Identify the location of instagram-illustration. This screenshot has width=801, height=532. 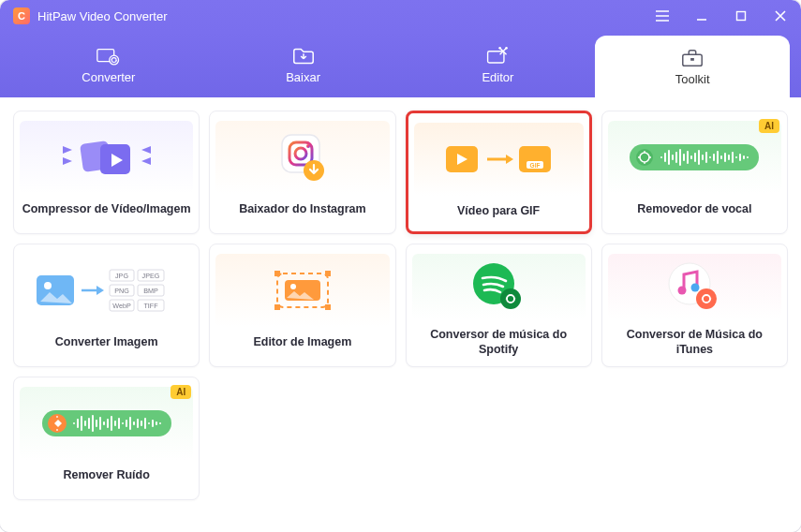
(302, 157).